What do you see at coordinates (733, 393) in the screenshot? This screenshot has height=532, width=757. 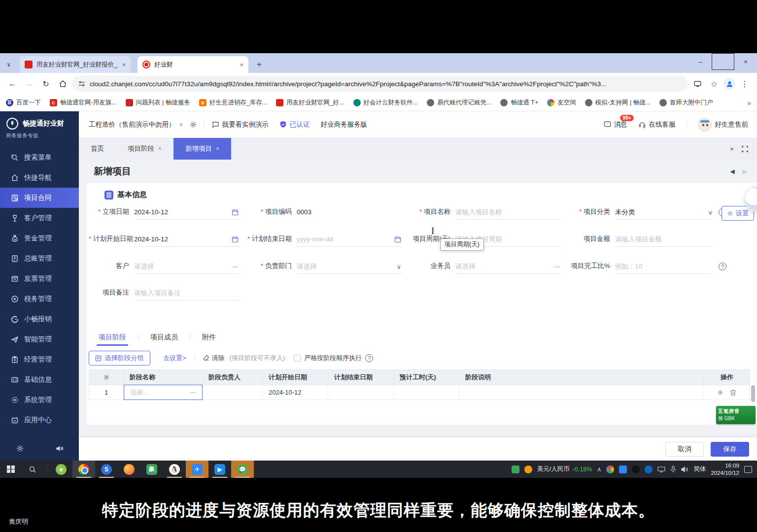 I see `delete-row-icon` at bounding box center [733, 393].